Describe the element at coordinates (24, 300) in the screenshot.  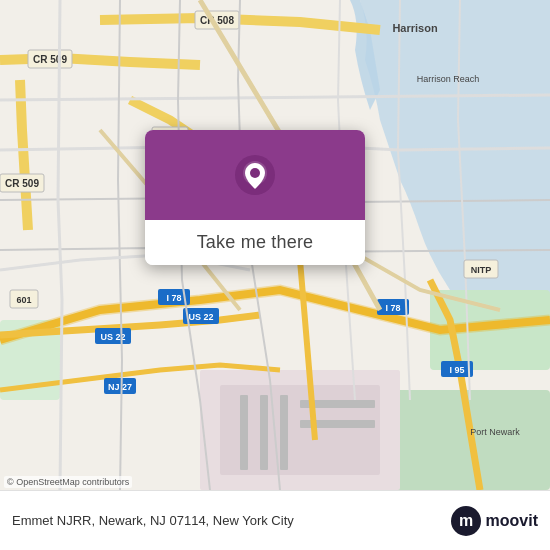
I see `svg-text: 601` at that location.